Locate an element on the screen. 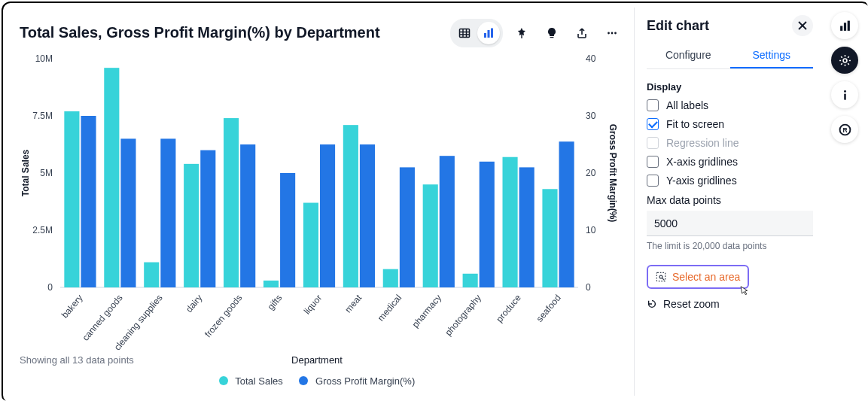 This screenshot has width=868, height=401. legend-label-b: Gross Profit Margin(%) is located at coordinates (365, 381).